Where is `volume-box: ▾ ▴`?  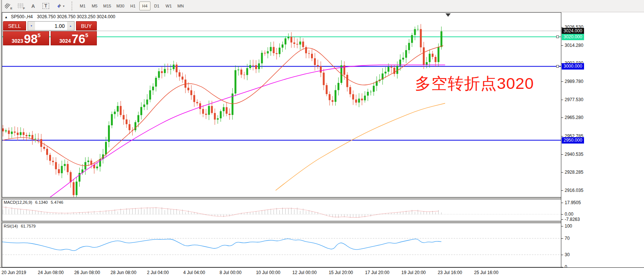 volume-box: ▾ ▴ is located at coordinates (51, 26).